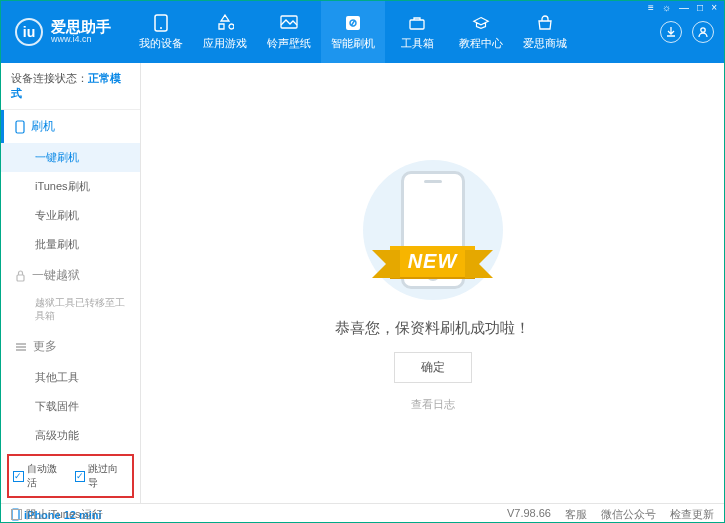 This screenshot has height=523, width=725. Describe the element at coordinates (81, 28) in the screenshot. I see `brand-title: 爱思助手` at that location.